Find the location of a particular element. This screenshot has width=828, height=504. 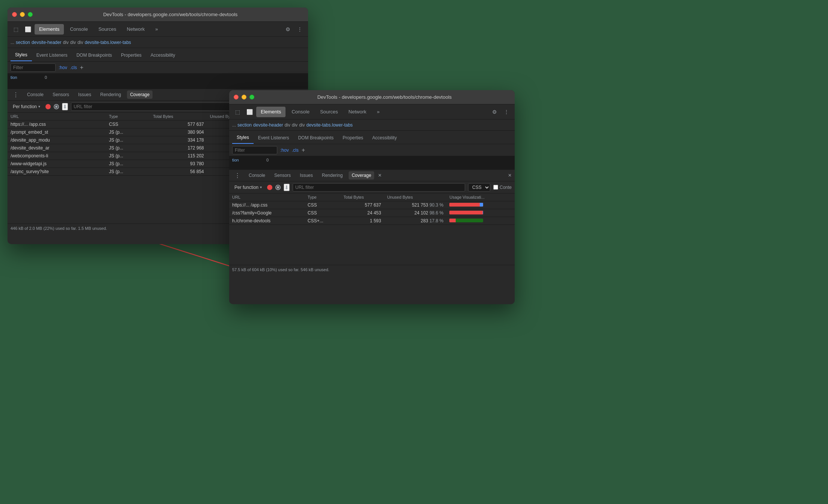

status-text-2: 57.5 kB of 604 kB (10%) used so far. 546… is located at coordinates (281, 270).